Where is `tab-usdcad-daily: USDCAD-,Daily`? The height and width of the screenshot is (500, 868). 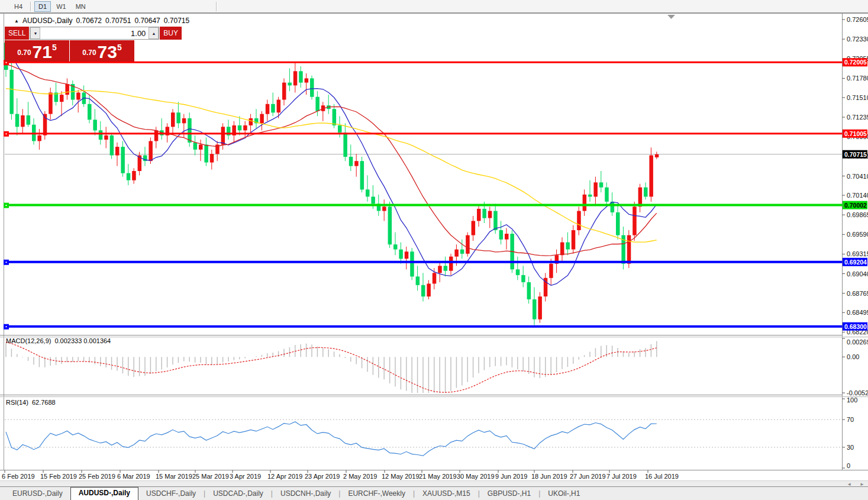
tab-usdcad-daily: USDCAD-,Daily is located at coordinates (238, 493).